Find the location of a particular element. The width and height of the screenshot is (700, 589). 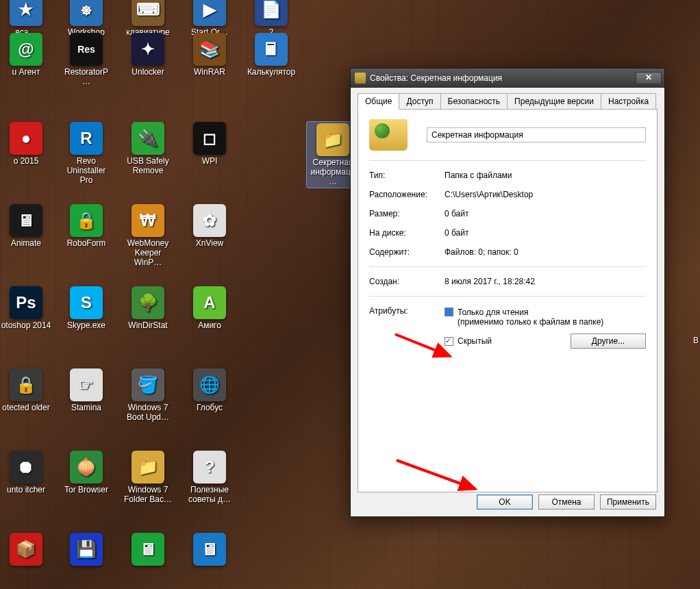

label-hidden: Скрытый is located at coordinates (475, 341).